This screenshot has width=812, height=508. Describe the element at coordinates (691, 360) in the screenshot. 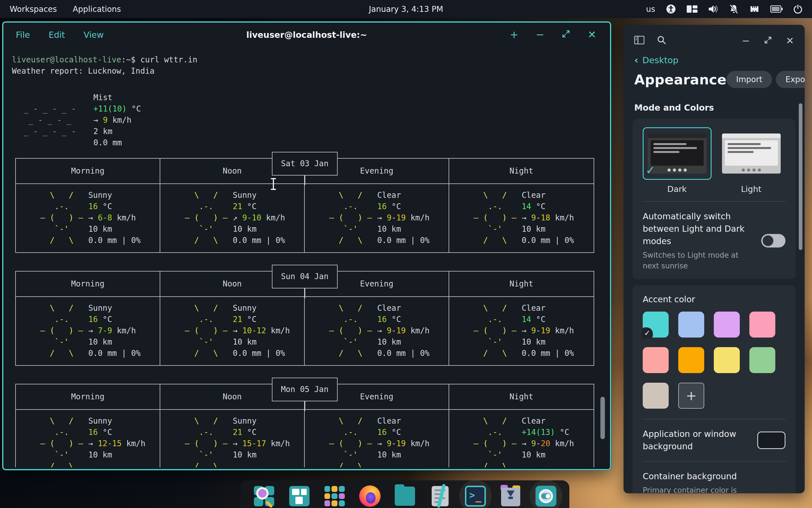

I see `accent-swatch-orange` at that location.